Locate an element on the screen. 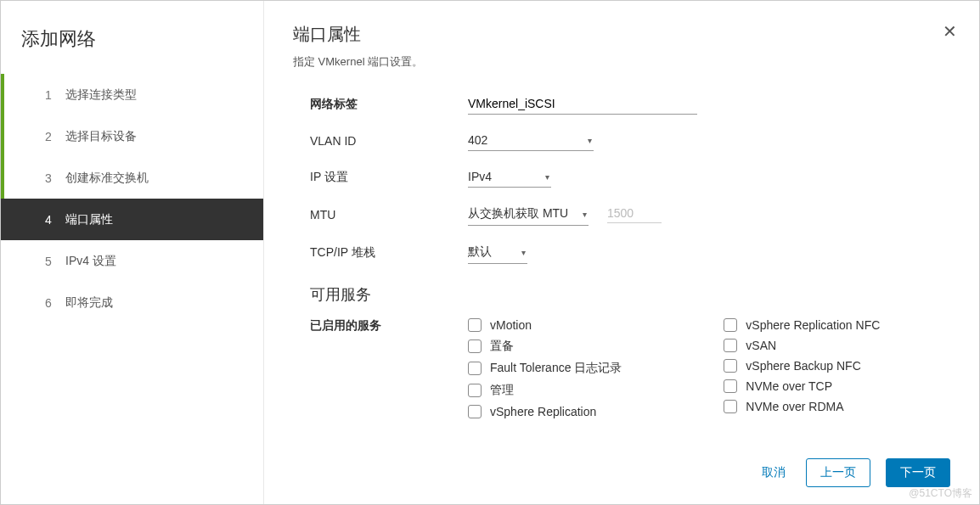 Image resolution: width=980 pixels, height=505 pixels. tcpip-label: TCP/IP 堆栈 is located at coordinates (389, 253).